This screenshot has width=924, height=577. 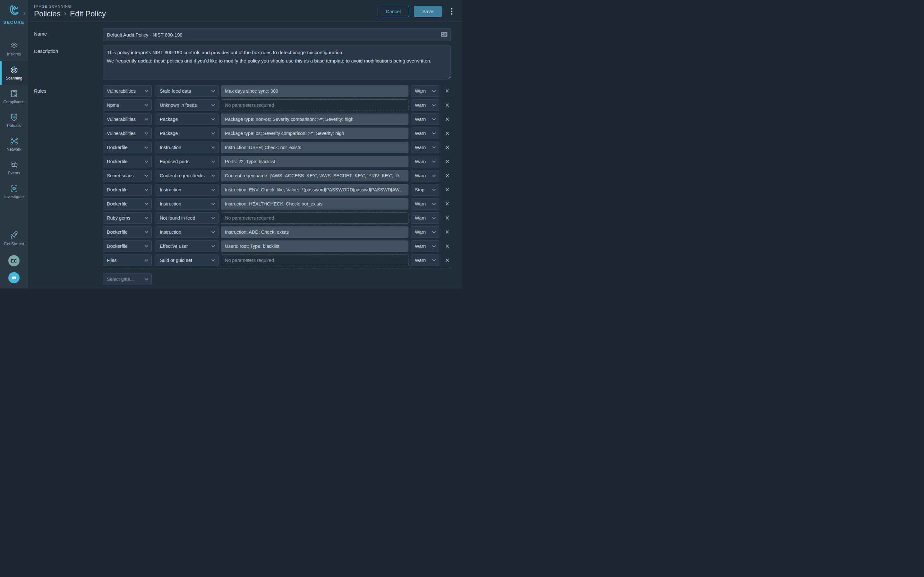 What do you see at coordinates (452, 11) in the screenshot?
I see `kebab-menu-button` at bounding box center [452, 11].